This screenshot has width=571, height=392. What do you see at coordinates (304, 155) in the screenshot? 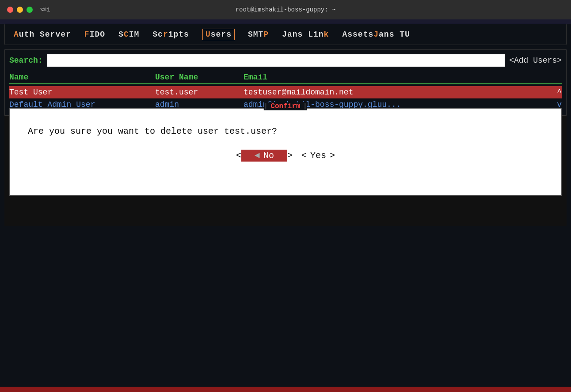
I see `yes-bracket-left: <` at bounding box center [304, 155].